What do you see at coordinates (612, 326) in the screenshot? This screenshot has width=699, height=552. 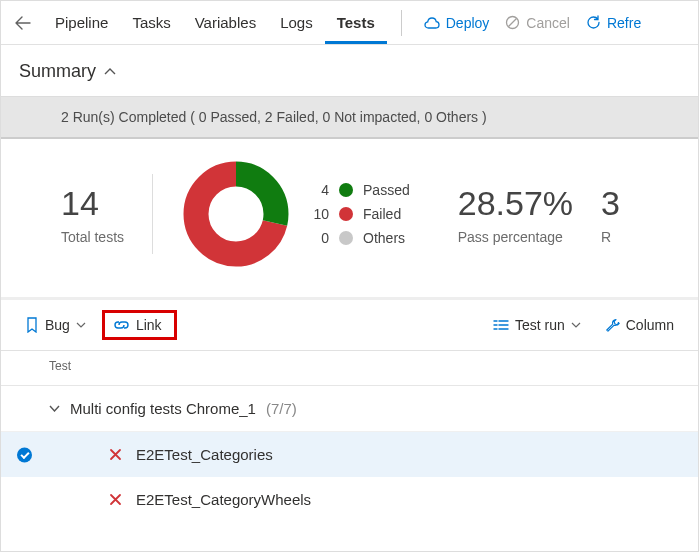 I see `wrench-icon` at bounding box center [612, 326].